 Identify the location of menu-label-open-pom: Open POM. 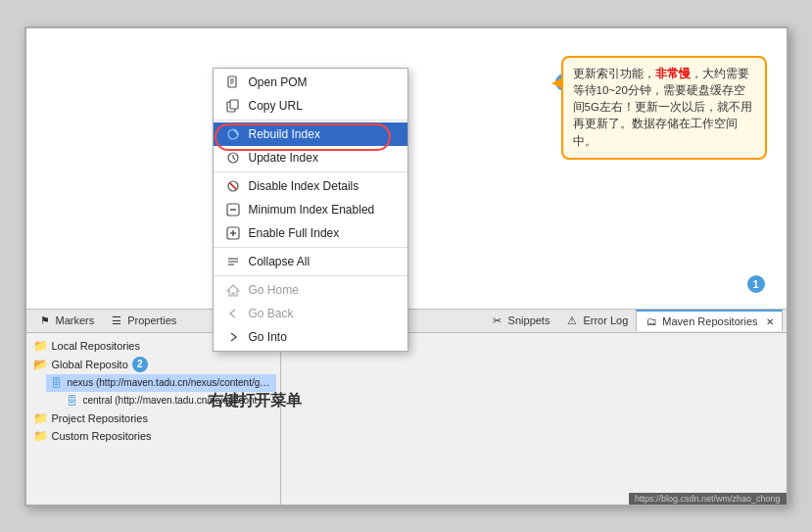
(322, 82).